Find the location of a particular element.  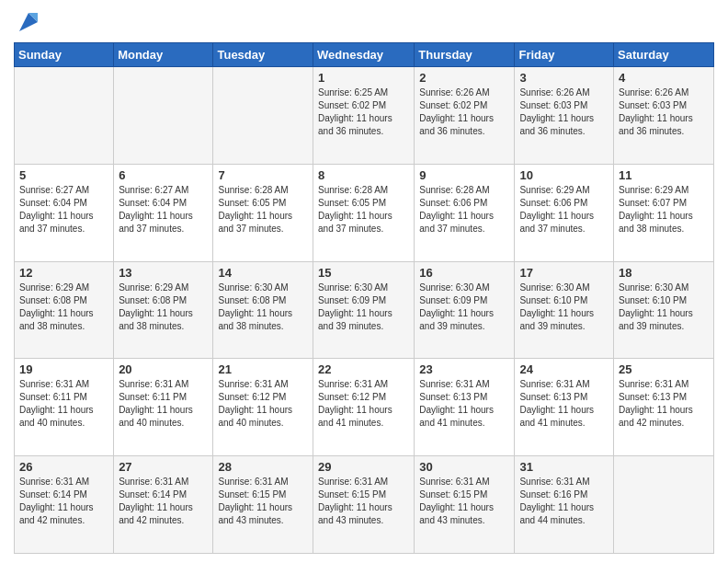

calendar-cell: 11Sunrise: 6:29 AMSunset: 6:07 PMDayligh… is located at coordinates (664, 213).